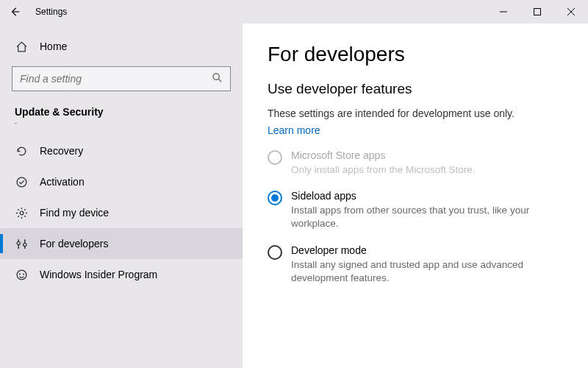 This screenshot has width=588, height=368. What do you see at coordinates (62, 182) in the screenshot?
I see `sidebar-item-label: Activation` at bounding box center [62, 182].